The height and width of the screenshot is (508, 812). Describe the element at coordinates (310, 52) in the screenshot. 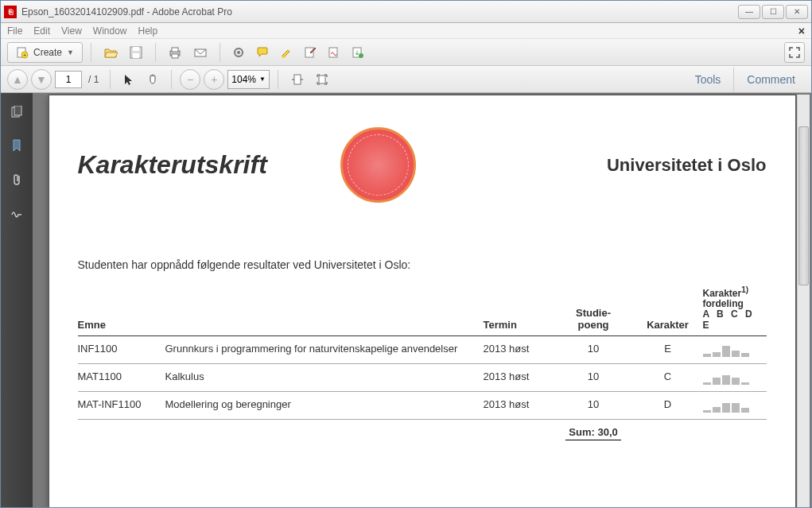

I see `form-button` at that location.